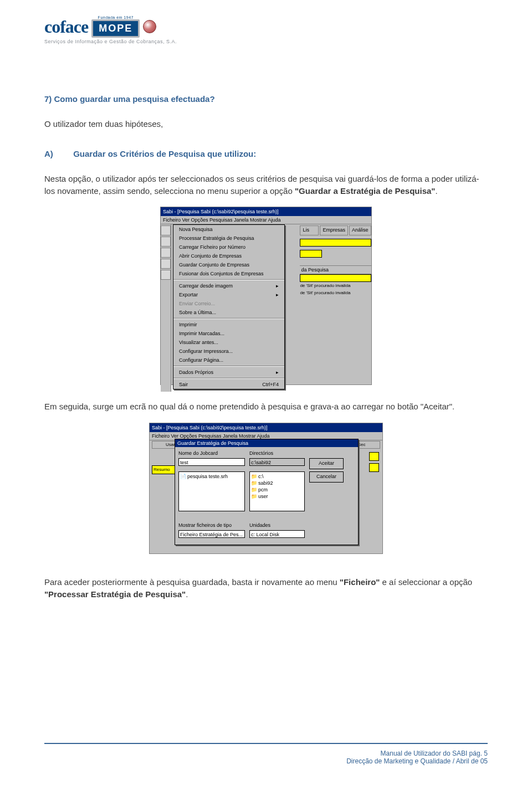  Describe the element at coordinates (229, 342) in the screenshot. I see `menu-item: Visualizar antes...` at that location.